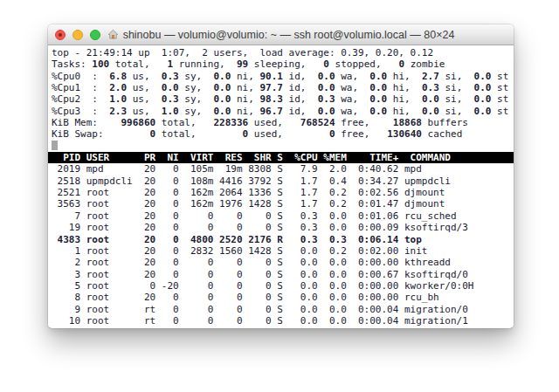 The width and height of the screenshot is (559, 392). I want to click on terminal-summary-line: %Cpu3 : 2.3 us, 1.0 sy, 0.0 ni, 96.7 id,…, so click(281, 112).